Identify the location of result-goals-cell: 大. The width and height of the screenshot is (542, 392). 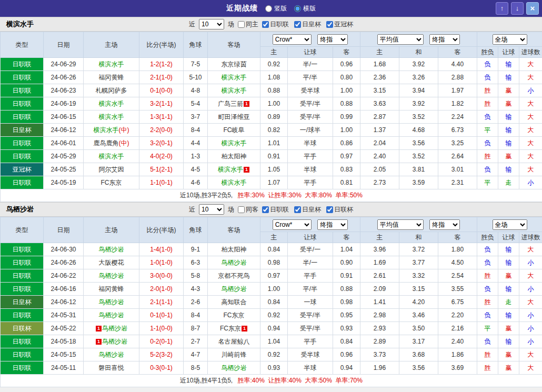
(530, 169).